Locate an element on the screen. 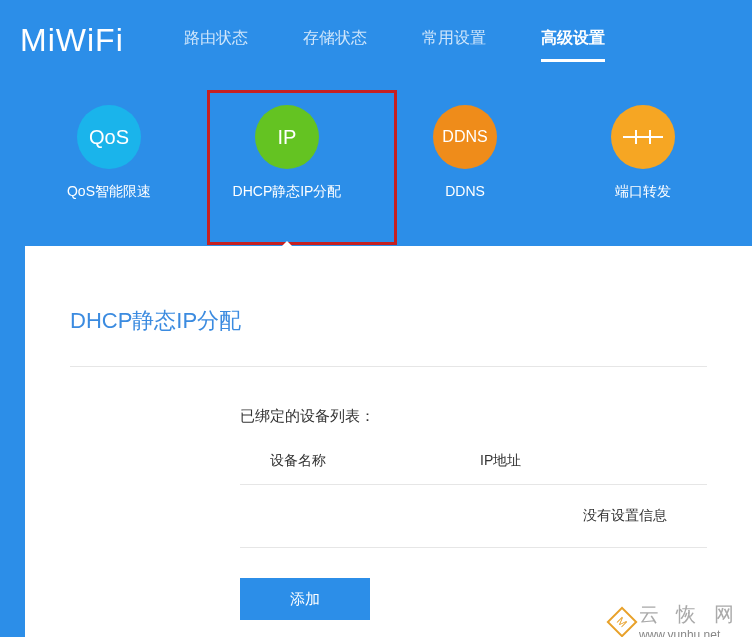 This screenshot has height=637, width=752. col-device-name: 设备名称 is located at coordinates (360, 461).